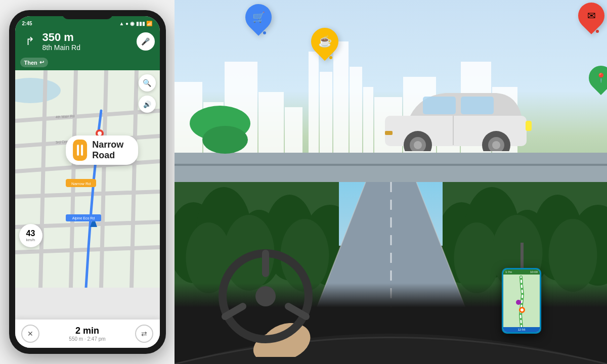 The width and height of the screenshot is (607, 364). Describe the element at coordinates (88, 41) in the screenshot. I see `nav-instruction: ↱ 350 m 8th Main Rd 🎤` at that location.